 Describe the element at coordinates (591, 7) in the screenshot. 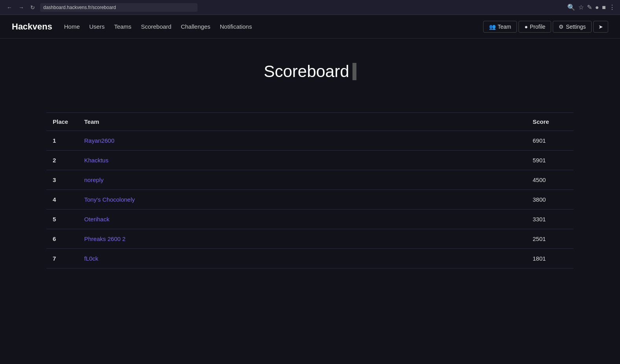

I see `browser-actions: 🔍 ☆ ✎ ● ■ ⋮` at that location.